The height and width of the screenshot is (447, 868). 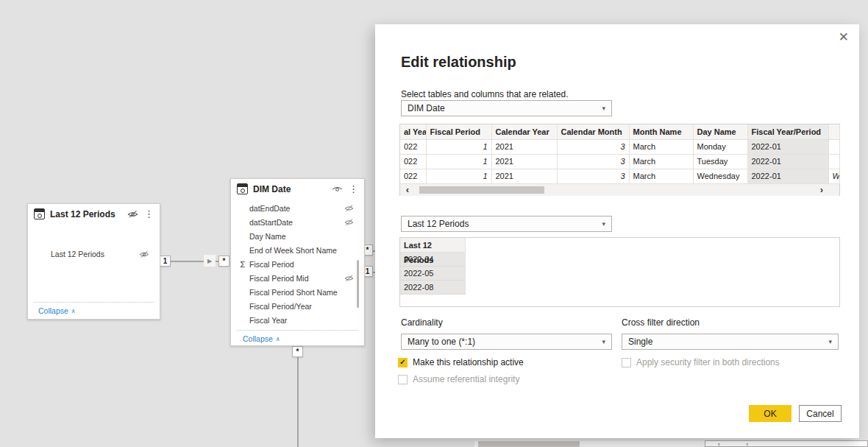 What do you see at coordinates (593, 132) in the screenshot?
I see `column-header: Calendar Month` at bounding box center [593, 132].